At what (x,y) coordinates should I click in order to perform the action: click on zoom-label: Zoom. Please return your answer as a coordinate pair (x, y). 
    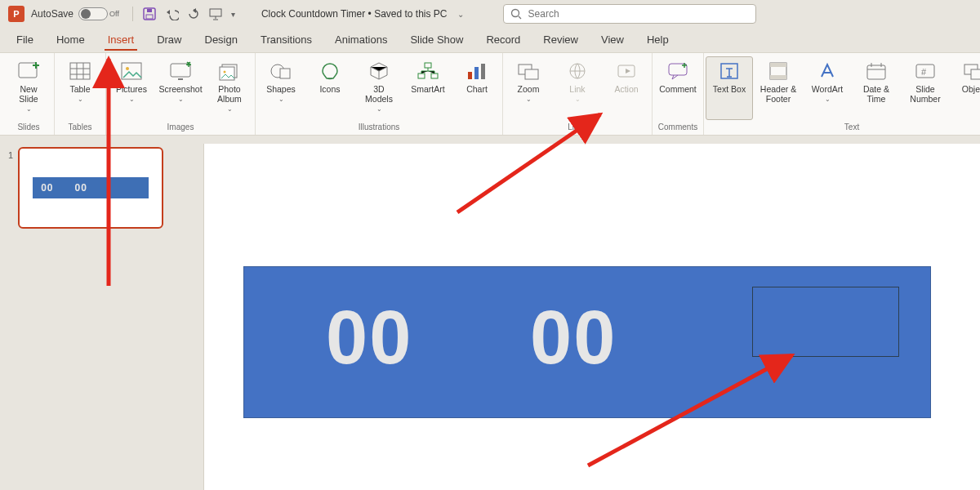
    Looking at the image, I should click on (529, 89).